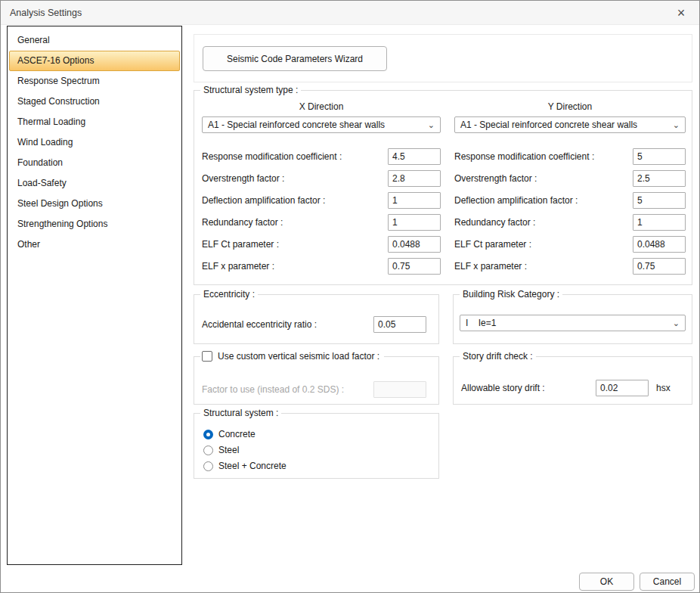 This screenshot has width=700, height=593. I want to click on y-elf-ct-label: ELF Ct parameter :, so click(544, 244).